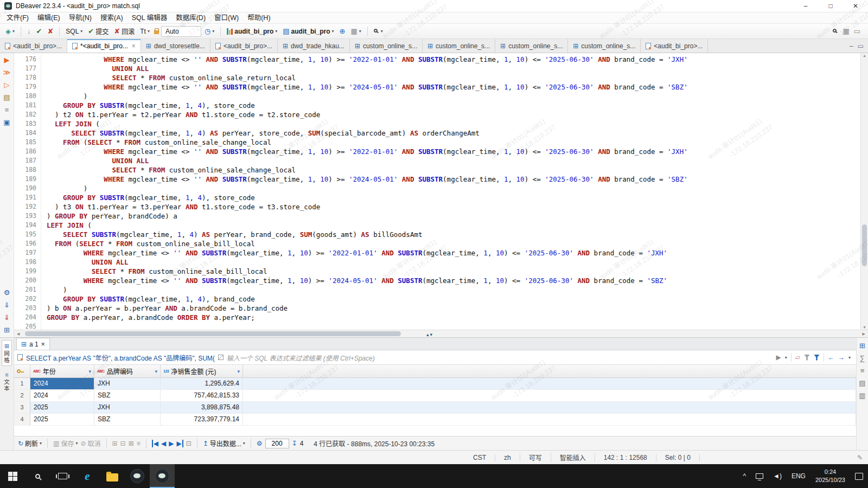  What do you see at coordinates (831, 357) in the screenshot?
I see `history-back-icon: ←` at bounding box center [831, 357].